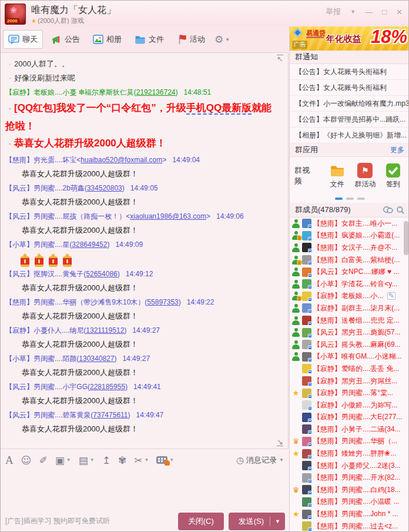  What do you see at coordinates (349, 260) in the screenshot?
I see `member-row: 女【慈雨】白富美....紫桔梗(...` at bounding box center [349, 260].